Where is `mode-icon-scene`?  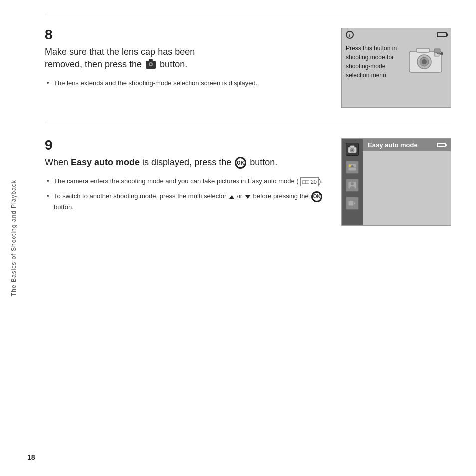 mode-icon-scene is located at coordinates (352, 167).